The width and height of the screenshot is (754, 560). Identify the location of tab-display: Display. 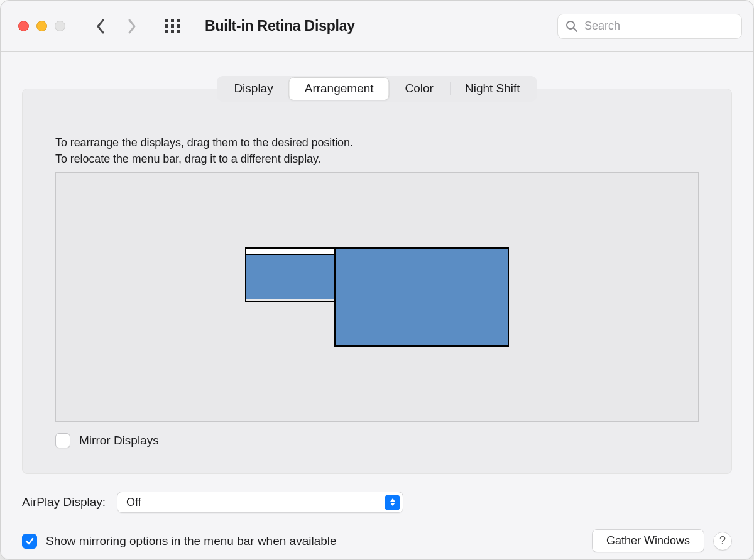
(253, 89).